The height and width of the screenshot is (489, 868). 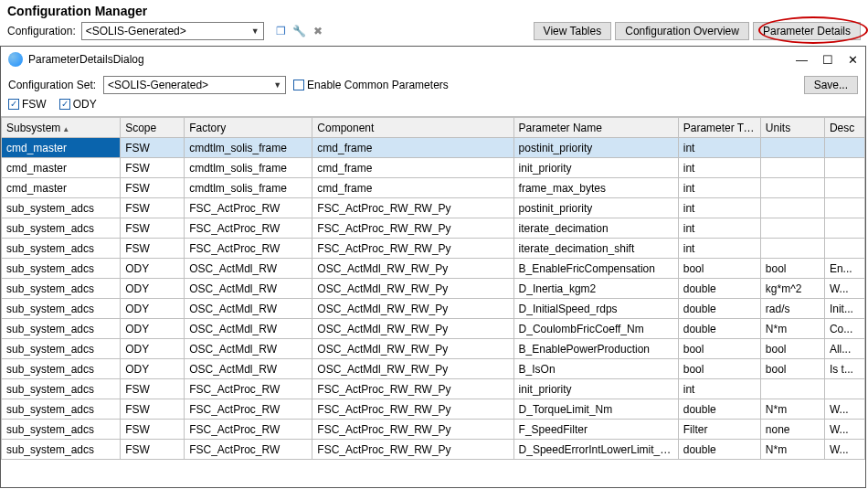 What do you see at coordinates (596, 128) in the screenshot?
I see `col-parameter-name: Parameter Name` at bounding box center [596, 128].